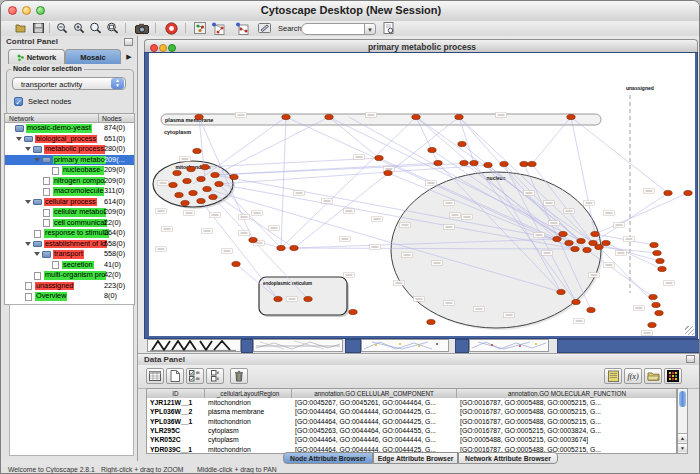 This screenshot has width=700, height=474. What do you see at coordinates (381, 120) in the screenshot?
I see `plasma-membrane-region` at bounding box center [381, 120].